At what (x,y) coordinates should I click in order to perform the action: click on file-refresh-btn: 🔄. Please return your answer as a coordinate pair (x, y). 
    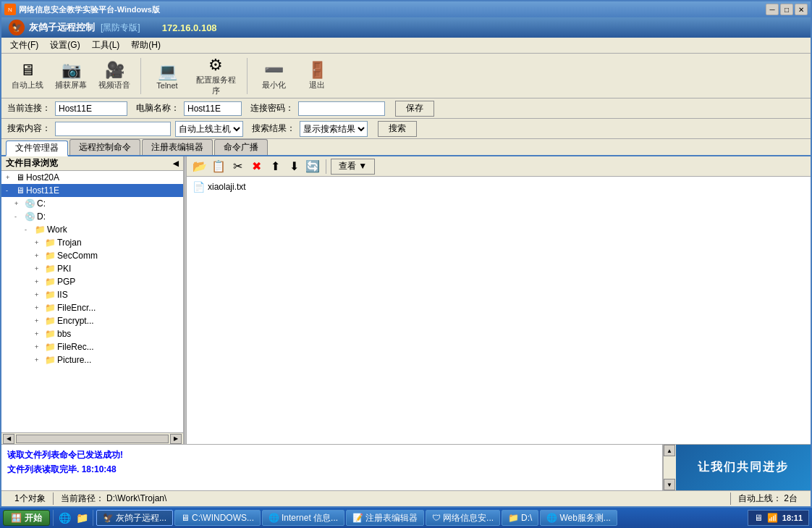
    Looking at the image, I should click on (313, 167).